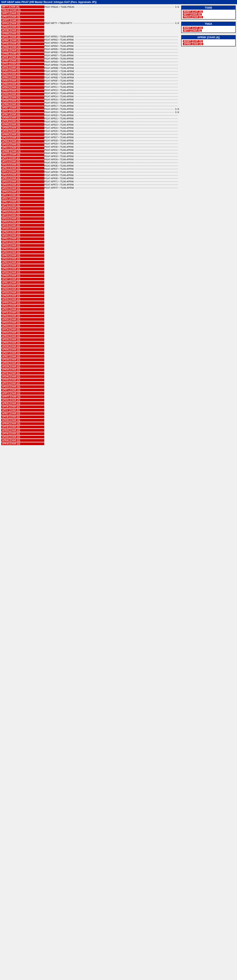  What do you see at coordinates (23, 316) in the screenshot?
I see `apd32-red: APD32 [CHAR (3)]` at bounding box center [23, 316].